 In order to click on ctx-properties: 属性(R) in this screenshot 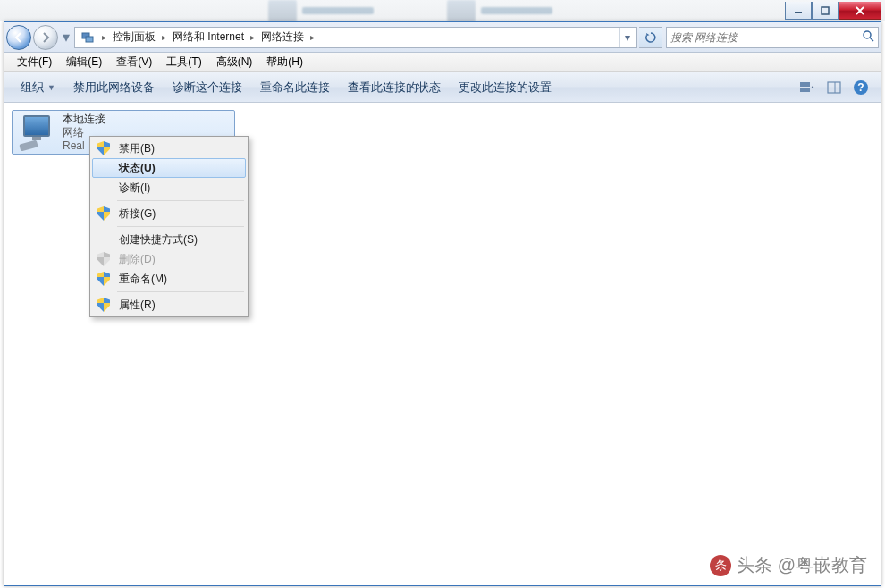, I will do `click(169, 305)`.